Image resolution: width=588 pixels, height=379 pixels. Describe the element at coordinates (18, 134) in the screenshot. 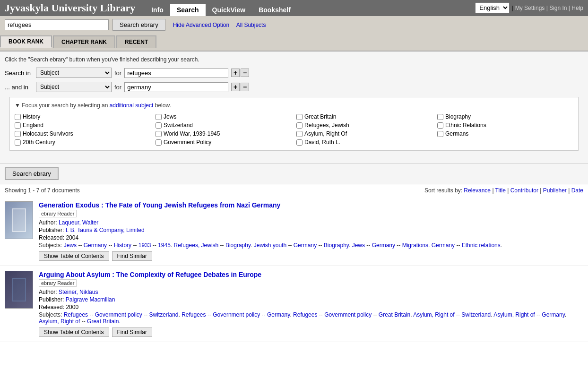

I see `filter-holocaust-checkbox` at that location.